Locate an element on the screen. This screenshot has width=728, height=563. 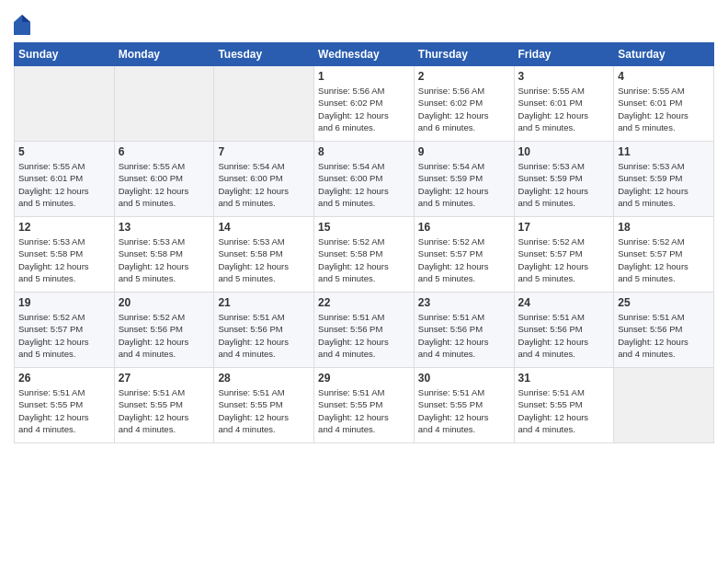
day-info: Sunrise: 5:52 AM Sunset: 5:58 PM Dayligh… is located at coordinates (364, 259).